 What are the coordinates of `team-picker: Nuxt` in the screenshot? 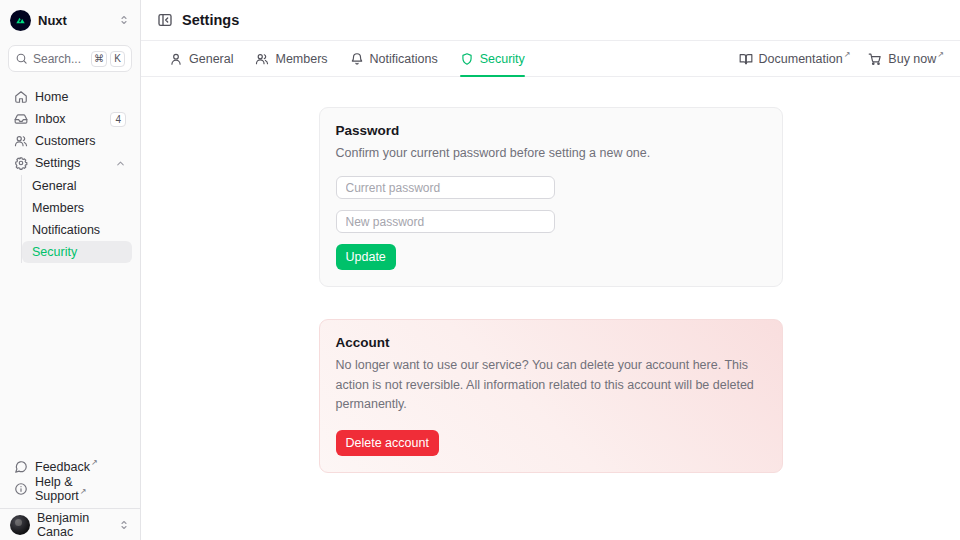 It's located at (70, 20).